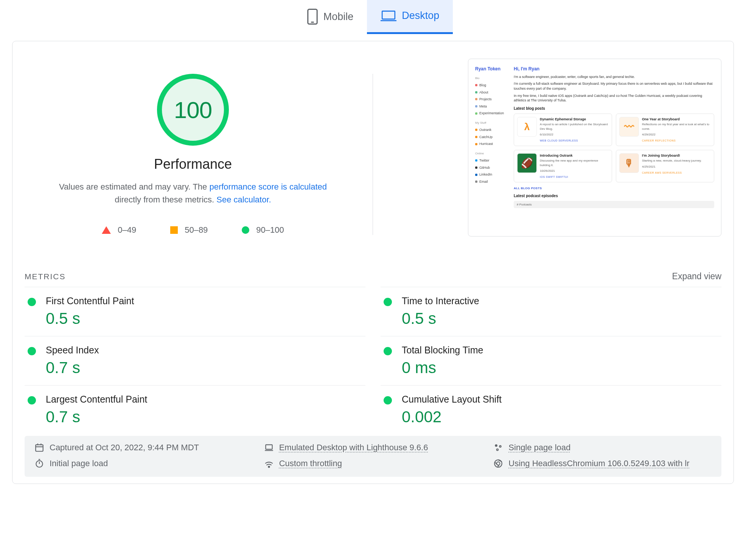  What do you see at coordinates (39, 464) in the screenshot?
I see `stopwatch-icon` at bounding box center [39, 464].